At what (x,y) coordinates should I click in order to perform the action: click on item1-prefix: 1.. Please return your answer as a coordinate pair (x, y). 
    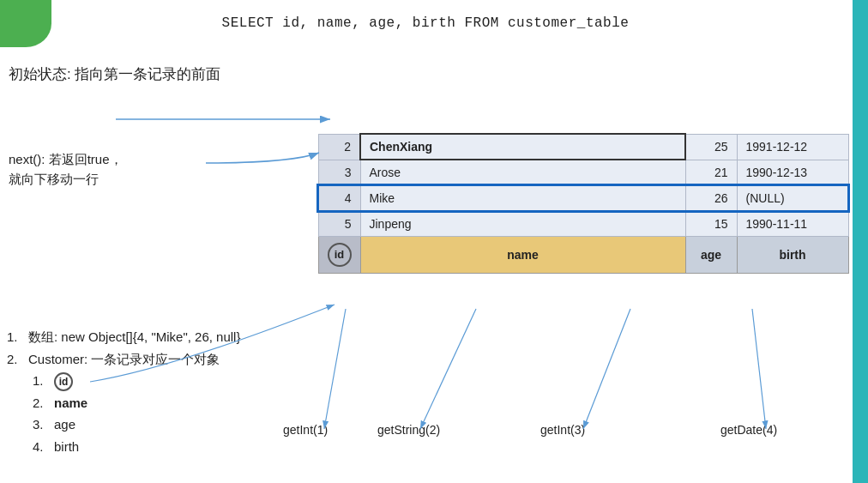
    Looking at the image, I should click on (15, 336).